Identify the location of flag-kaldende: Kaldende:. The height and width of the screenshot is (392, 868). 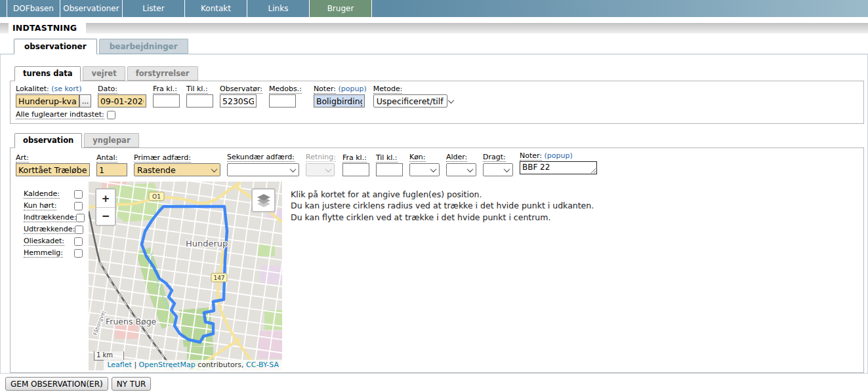
(53, 194).